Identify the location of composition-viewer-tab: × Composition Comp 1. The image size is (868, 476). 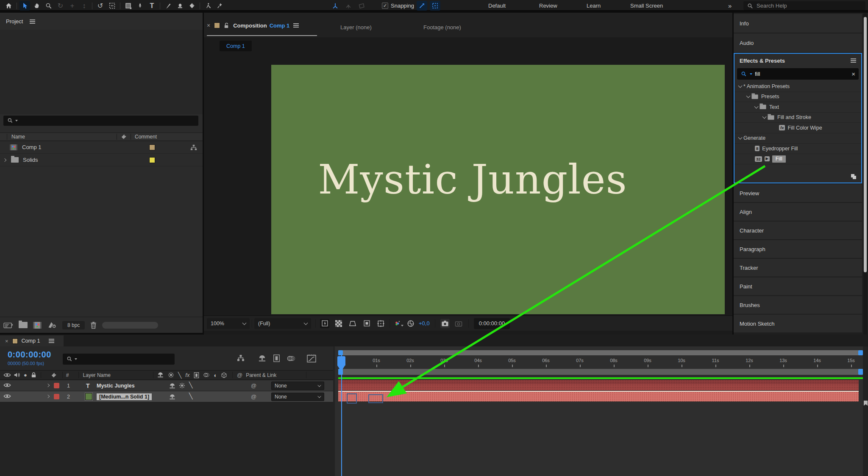
(253, 25).